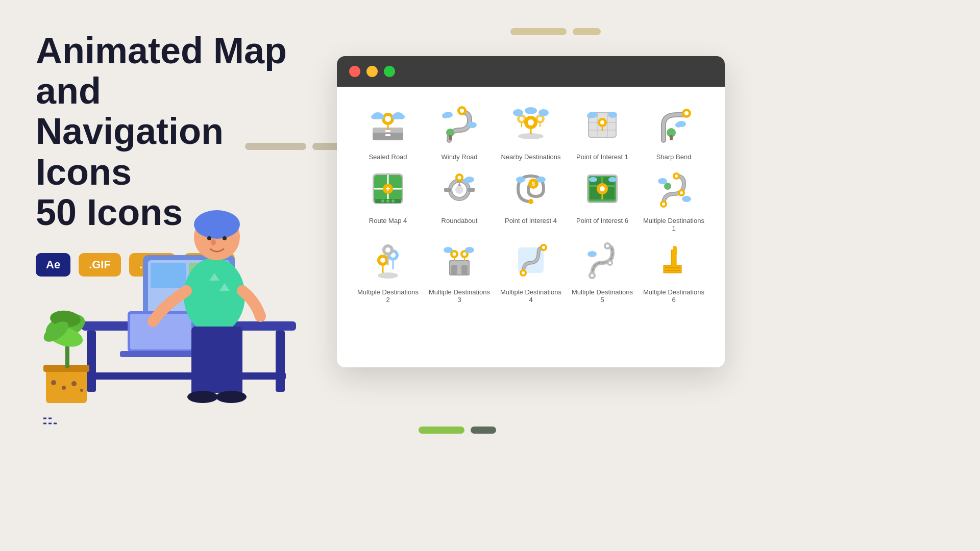 The image size is (980, 551). I want to click on deco-bar-short, so click(587, 32).